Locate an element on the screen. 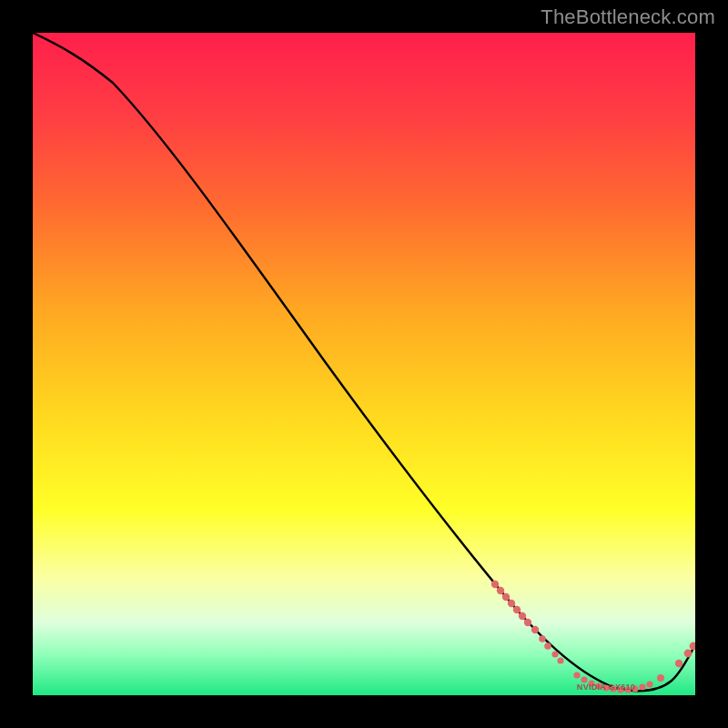  valley-label: NVIDIA GX610 is located at coordinates (606, 687).